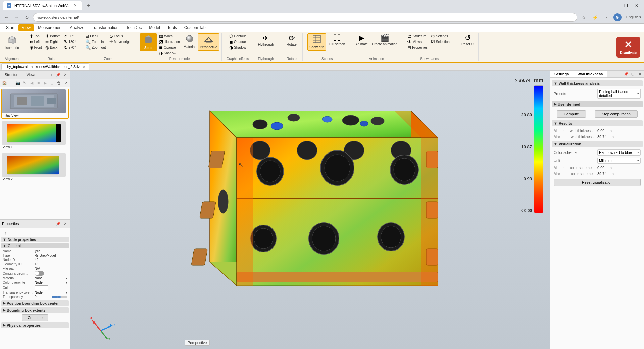  I want to click on active-tab: V INTERNAL 3DViewStation WebV... ✕, so click(42, 6).